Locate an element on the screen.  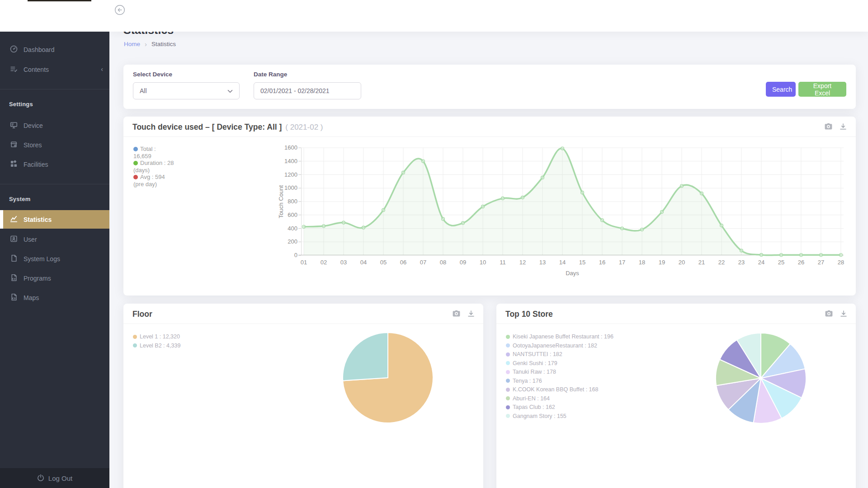
legend-label: Level B2 : 4,339 is located at coordinates (160, 346).